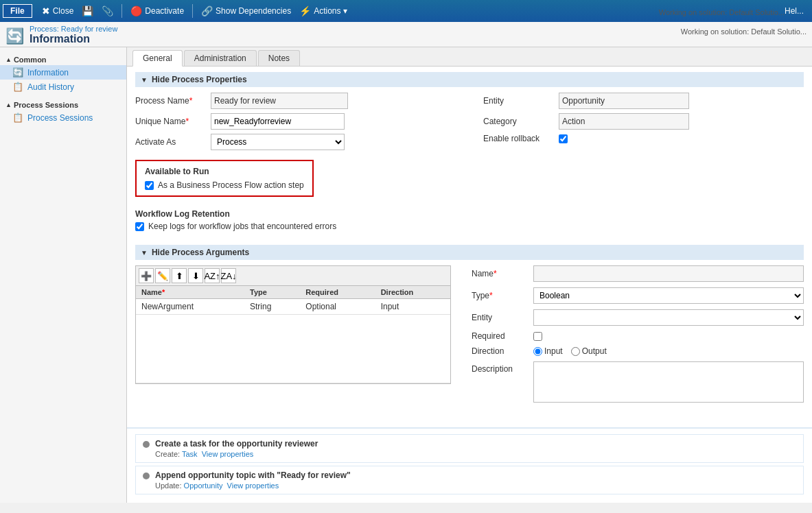  Describe the element at coordinates (538, 336) in the screenshot. I see `rp-required-checkbox` at that location.